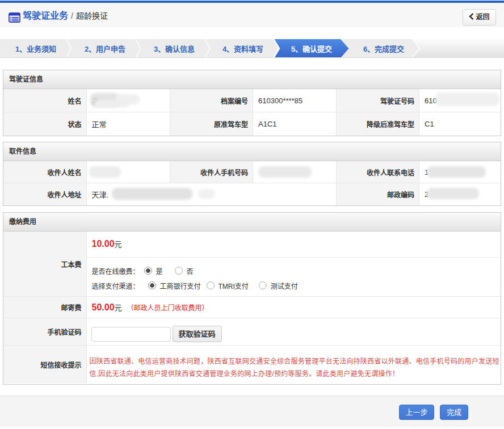  Describe the element at coordinates (174, 49) in the screenshot. I see `svg-text: 3、确认信息` at that location.